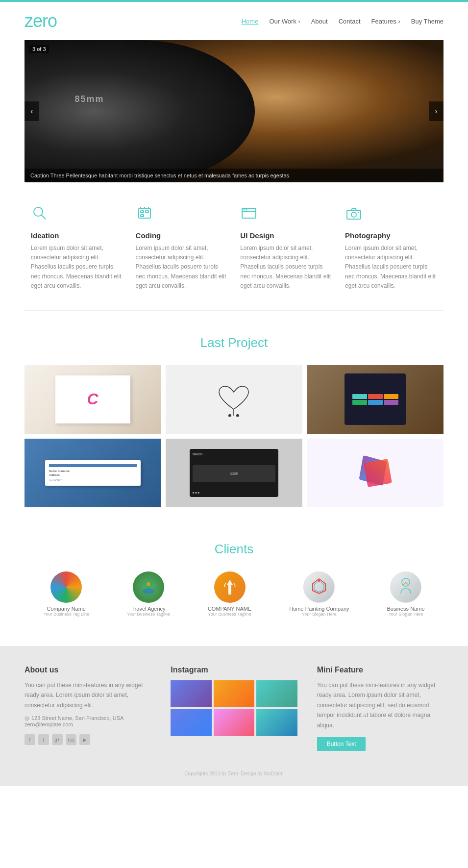 The width and height of the screenshot is (468, 868). Describe the element at coordinates (182, 235) in the screenshot. I see `feature-title-coding: Coding` at that location.